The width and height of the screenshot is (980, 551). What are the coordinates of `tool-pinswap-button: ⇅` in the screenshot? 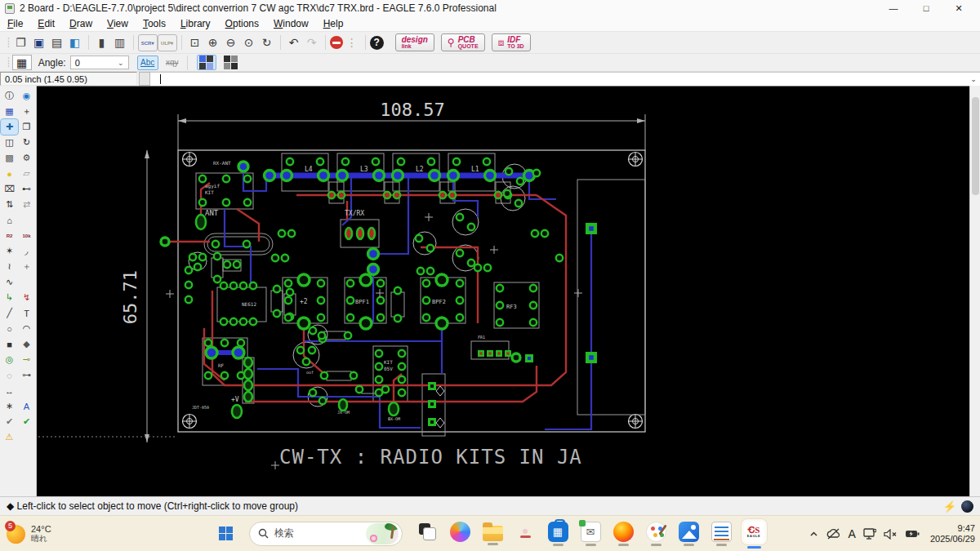 It's located at (10, 204).